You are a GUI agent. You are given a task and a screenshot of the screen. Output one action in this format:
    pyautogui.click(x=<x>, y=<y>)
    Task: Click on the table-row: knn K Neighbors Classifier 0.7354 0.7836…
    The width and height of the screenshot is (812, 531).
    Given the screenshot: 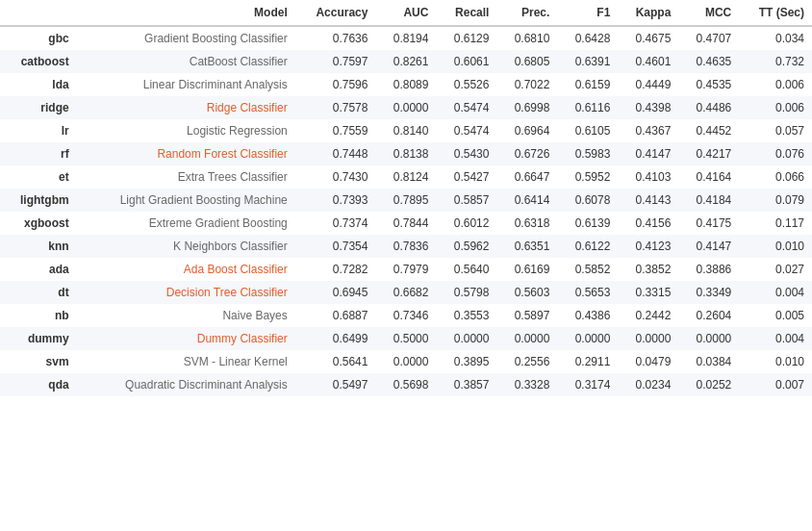 What is the action you would take?
    pyautogui.click(x=406, y=246)
    